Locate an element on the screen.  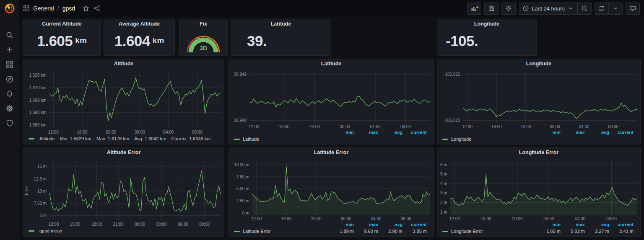
svg-text: 4 m is located at coordinates (444, 183).